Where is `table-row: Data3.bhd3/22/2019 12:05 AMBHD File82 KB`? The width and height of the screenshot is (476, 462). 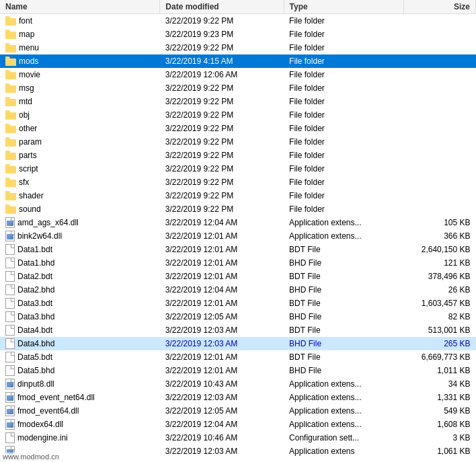
table-row: Data3.bhd3/22/2019 12:05 AMBHD File82 KB is located at coordinates (238, 317).